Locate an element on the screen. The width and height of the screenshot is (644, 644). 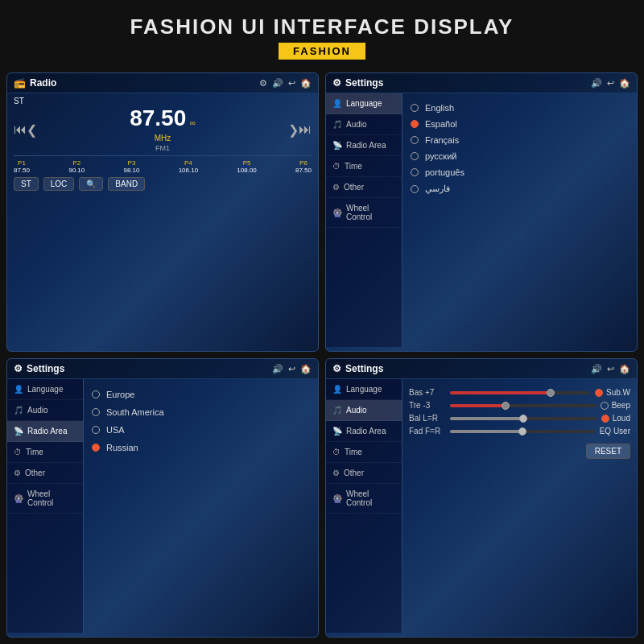
area-usa: USA is located at coordinates (201, 430).